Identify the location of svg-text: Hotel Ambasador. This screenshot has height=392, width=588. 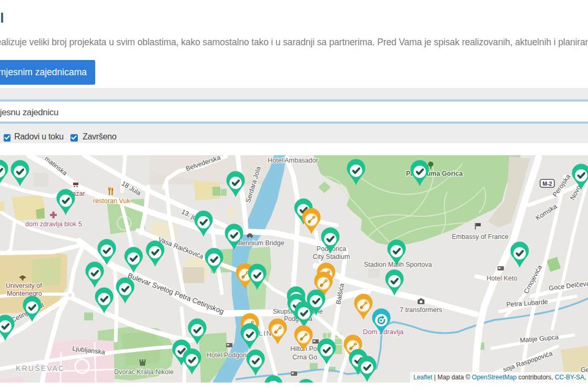
(293, 160).